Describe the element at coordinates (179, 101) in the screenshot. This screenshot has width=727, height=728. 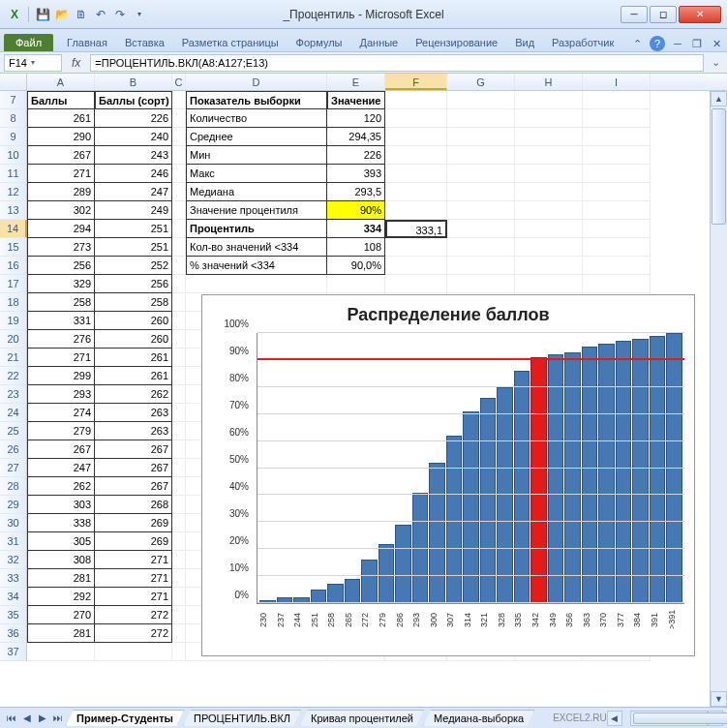
I see `cell-C7` at that location.